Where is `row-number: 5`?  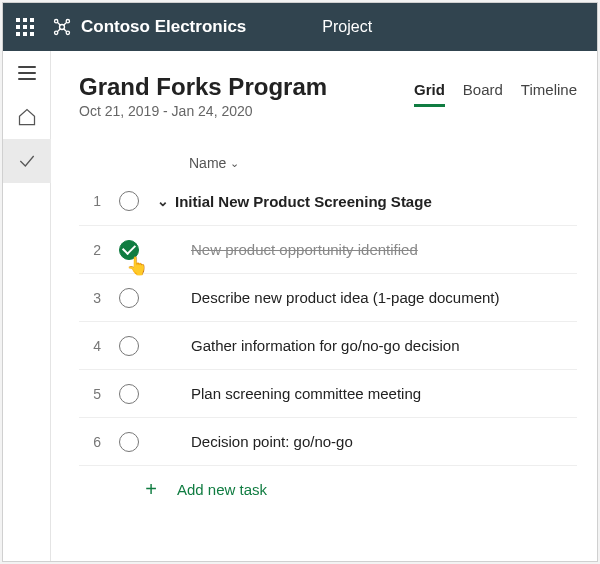 row-number: 5 is located at coordinates (90, 394).